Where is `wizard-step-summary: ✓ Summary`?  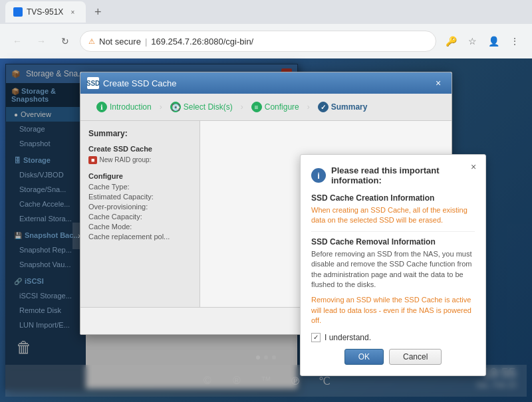
wizard-step-summary: ✓ Summary is located at coordinates (343, 107).